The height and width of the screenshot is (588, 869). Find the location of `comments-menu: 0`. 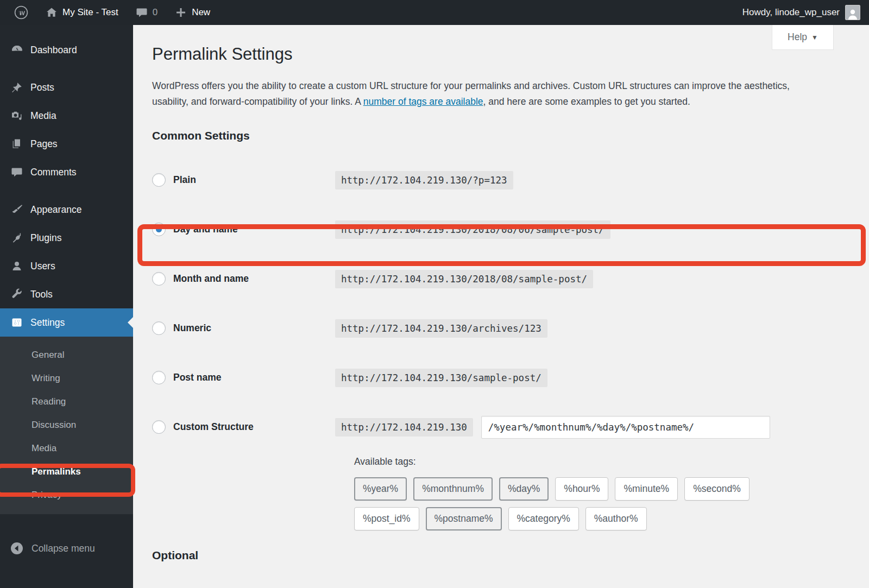

comments-menu: 0 is located at coordinates (147, 12).